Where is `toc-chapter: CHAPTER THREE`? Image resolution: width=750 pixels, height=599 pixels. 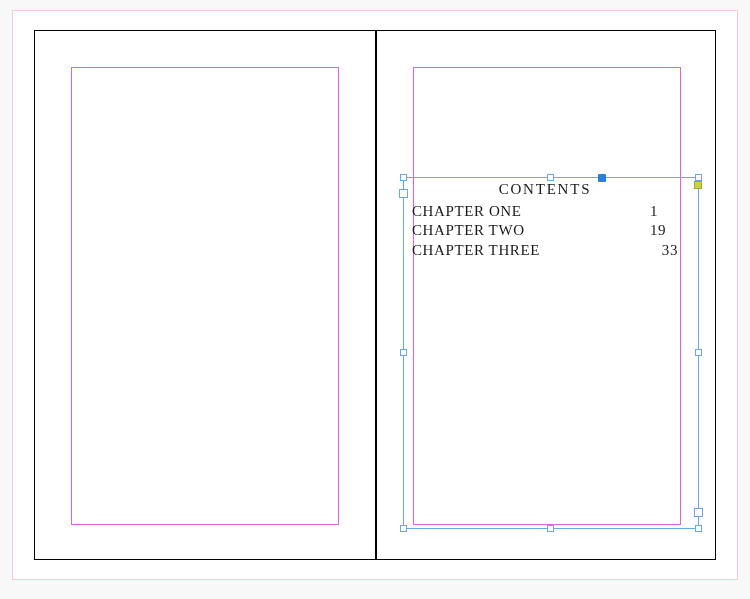
toc-chapter: CHAPTER THREE is located at coordinates (476, 251).